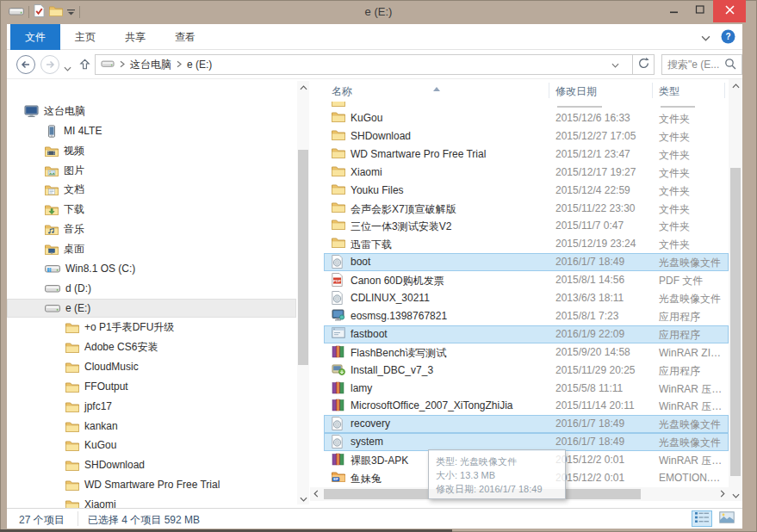 The image size is (757, 532). What do you see at coordinates (729, 38) in the screenshot?
I see `help-icon: ?` at bounding box center [729, 38].